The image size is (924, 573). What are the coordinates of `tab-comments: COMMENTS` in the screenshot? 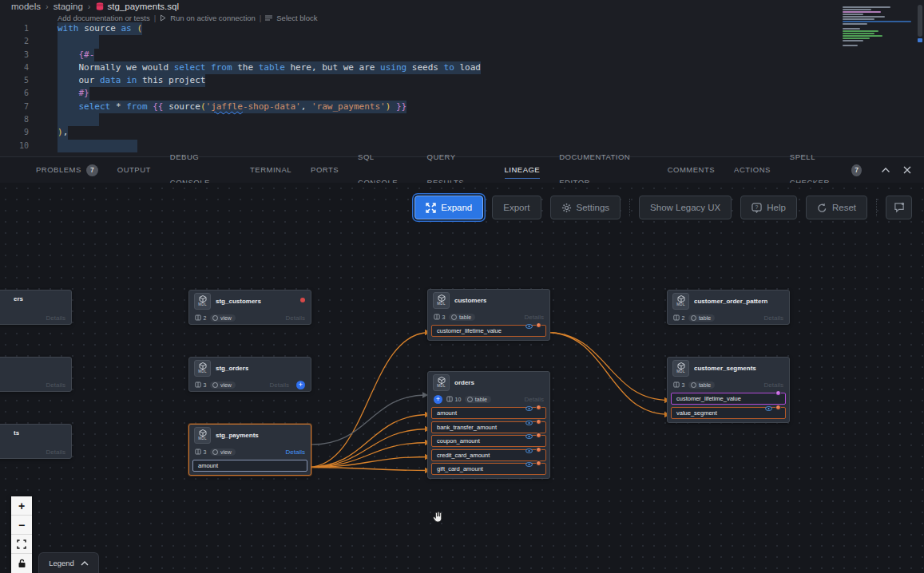 It's located at (692, 170).